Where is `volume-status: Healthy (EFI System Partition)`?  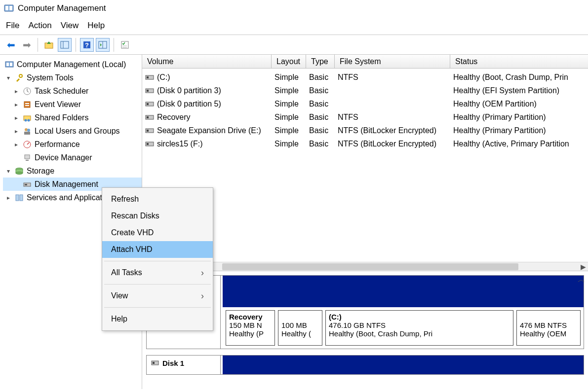 volume-status: Healthy (EFI System Partition) is located at coordinates (520, 91).